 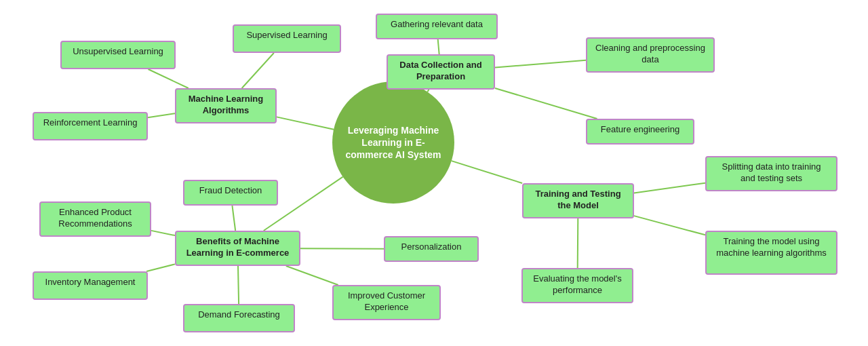 What do you see at coordinates (640, 132) in the screenshot?
I see `node-feature-eng: Feature engineering` at bounding box center [640, 132].